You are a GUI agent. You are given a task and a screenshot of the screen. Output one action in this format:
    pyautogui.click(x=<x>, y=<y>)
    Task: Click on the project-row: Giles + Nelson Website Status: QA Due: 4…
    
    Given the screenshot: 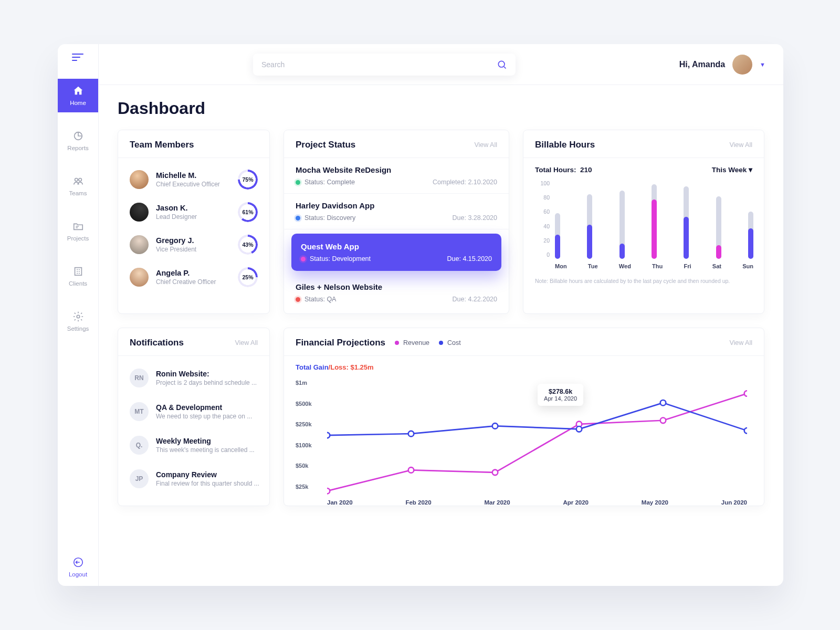 What is the action you would take?
    pyautogui.click(x=396, y=293)
    